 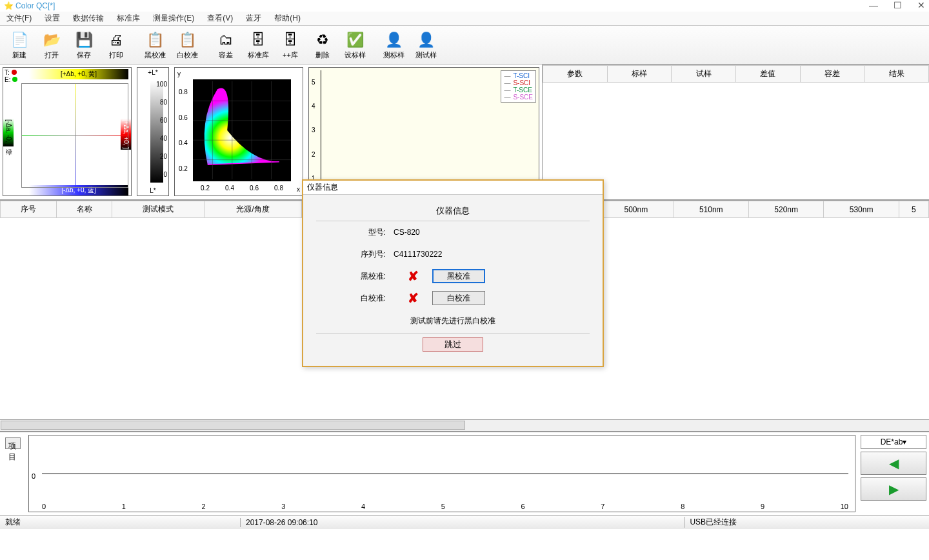 I want to click on grid-col-510nm: 510nm, so click(x=711, y=210).